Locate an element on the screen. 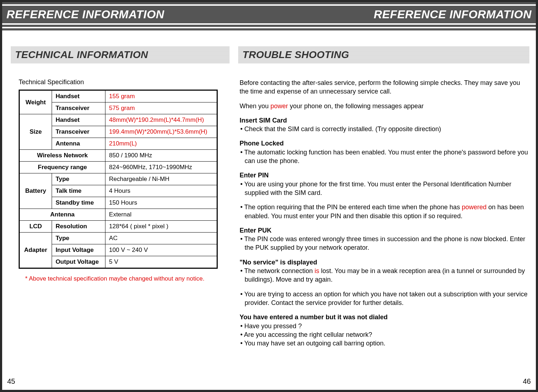 Image resolution: width=538 pixels, height=392 pixels. spec-value: External is located at coordinates (161, 215).